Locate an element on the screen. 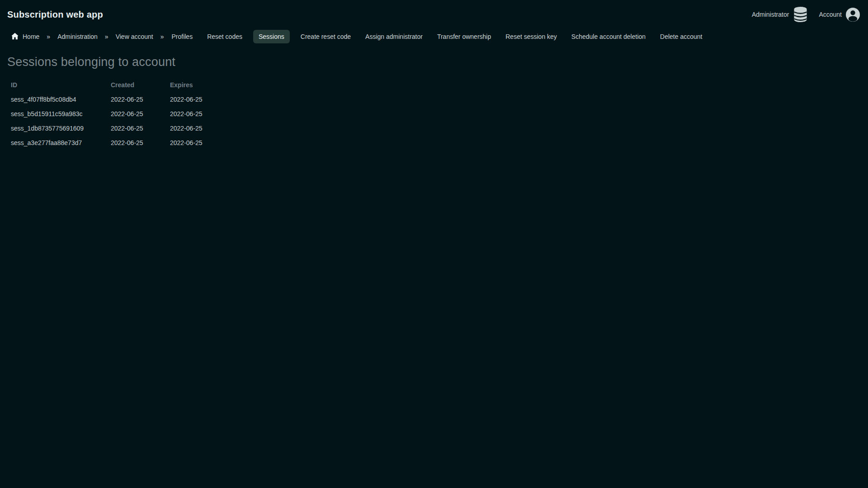 This screenshot has height=488, width=868. tab-transfer-ownership: Transfer ownership is located at coordinates (464, 37).